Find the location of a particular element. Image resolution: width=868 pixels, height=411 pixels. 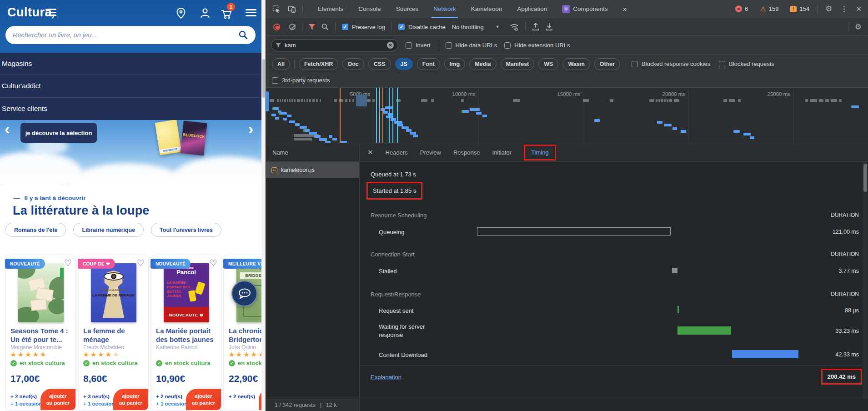

timeline-selection-handle is located at coordinates (267, 101).